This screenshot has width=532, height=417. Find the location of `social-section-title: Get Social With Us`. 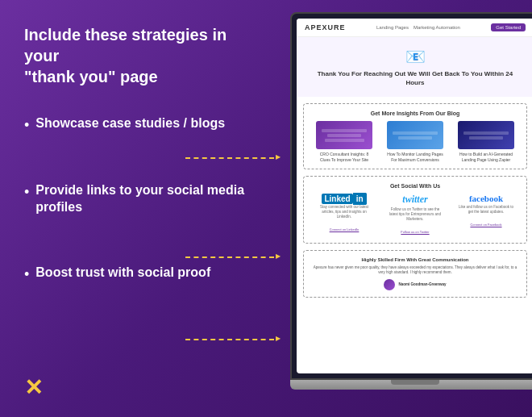

social-section-title: Get Social With Us is located at coordinates (415, 186).